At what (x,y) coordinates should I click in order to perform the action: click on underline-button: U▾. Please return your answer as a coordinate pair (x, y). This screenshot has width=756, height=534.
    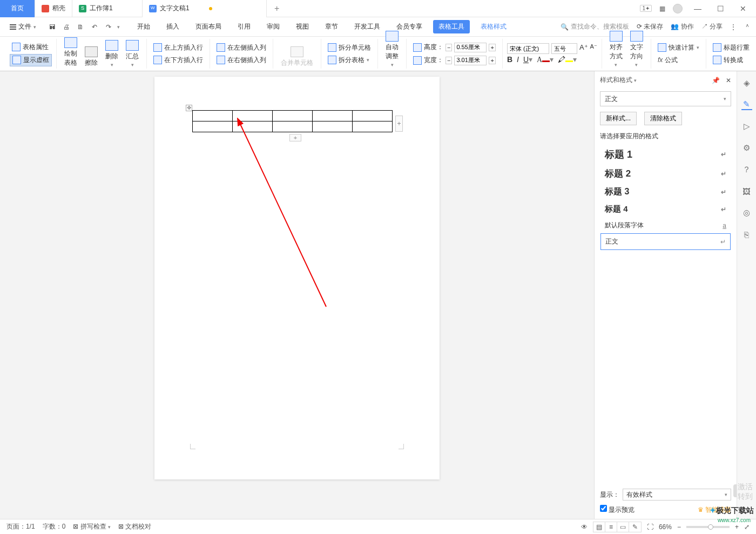
    Looking at the image, I should click on (528, 59).